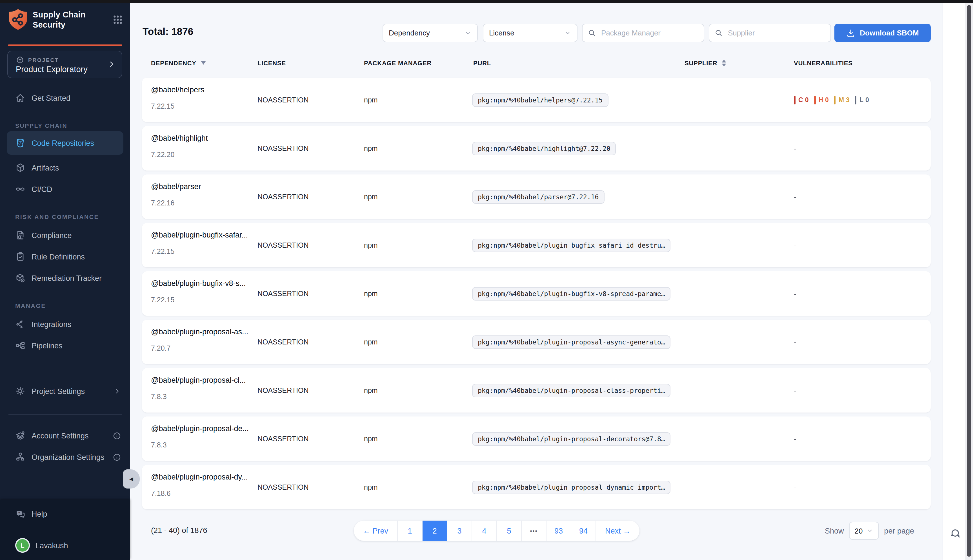  Describe the element at coordinates (179, 138) in the screenshot. I see `dependency-name: @babel/highlight` at that location.